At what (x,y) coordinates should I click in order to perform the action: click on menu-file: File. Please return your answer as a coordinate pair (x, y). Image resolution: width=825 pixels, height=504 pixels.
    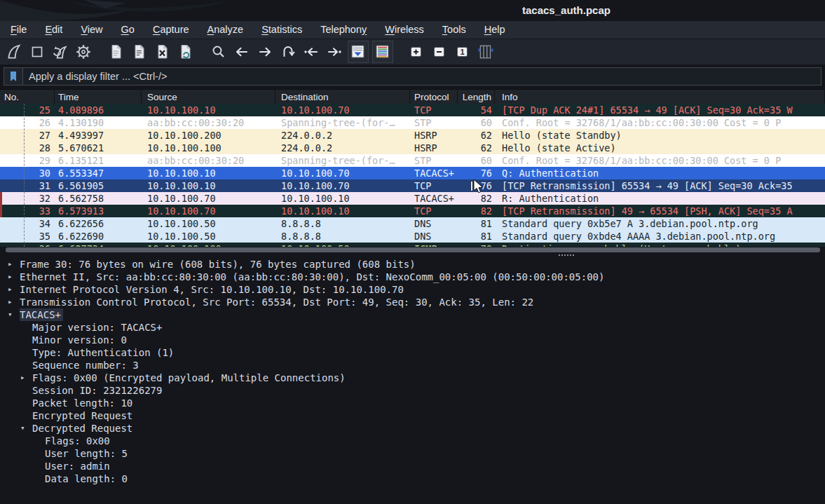
    Looking at the image, I should click on (18, 30).